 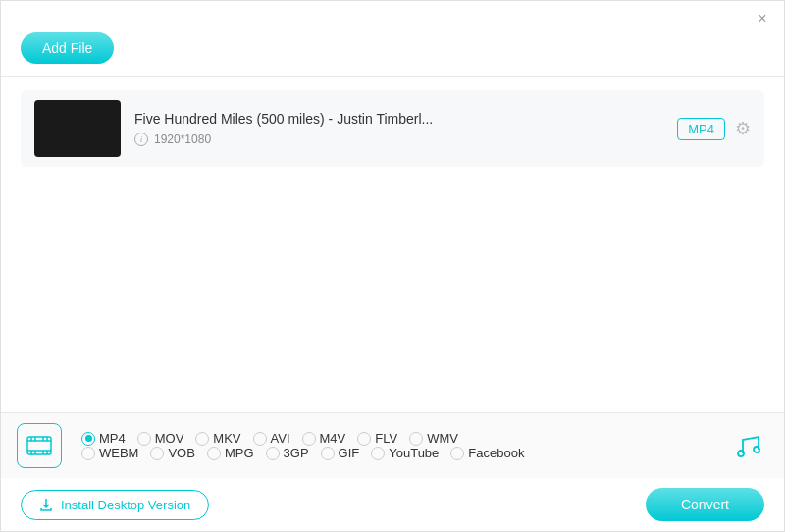 What do you see at coordinates (398, 139) in the screenshot?
I see `file-meta: i 1920*1080` at bounding box center [398, 139].